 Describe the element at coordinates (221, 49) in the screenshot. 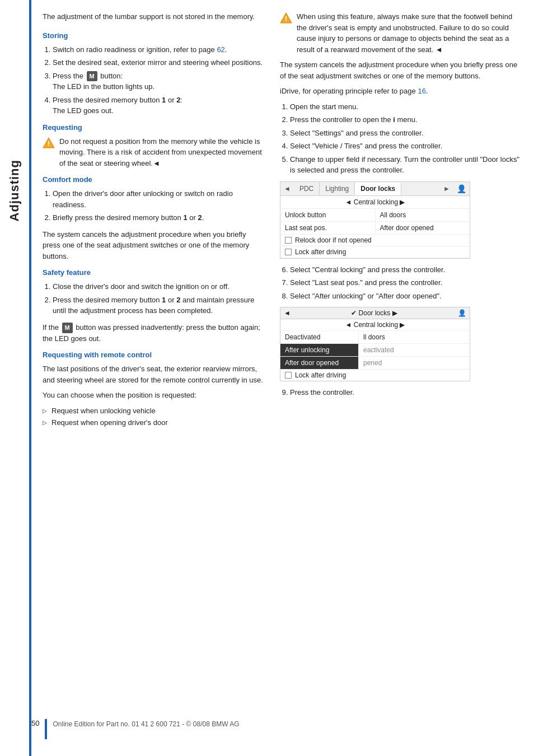

I see `page-link-62: 62` at that location.